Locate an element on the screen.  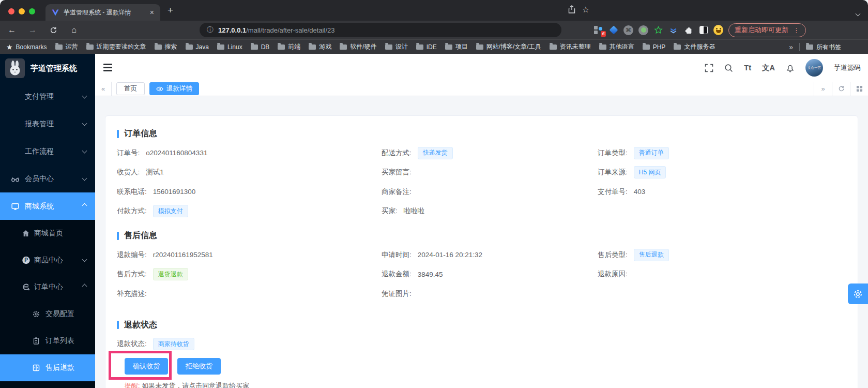
tabs-refresh-icon is located at coordinates (841, 89).